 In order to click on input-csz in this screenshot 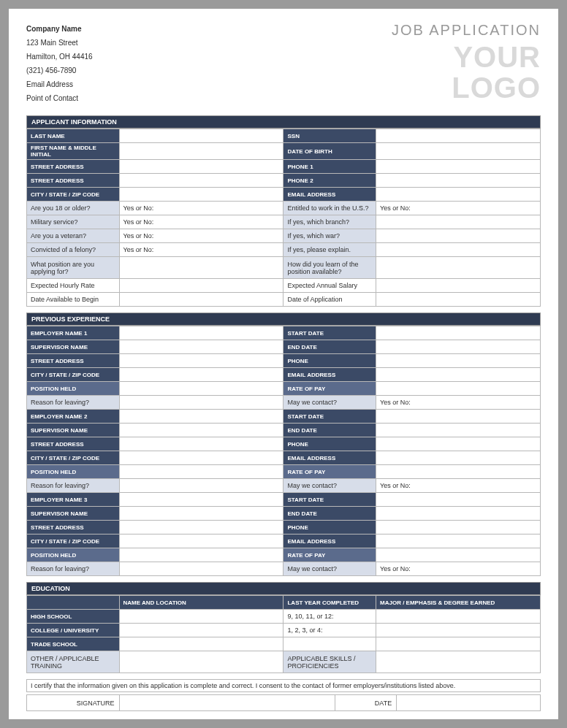, I will do `click(202, 194)`.